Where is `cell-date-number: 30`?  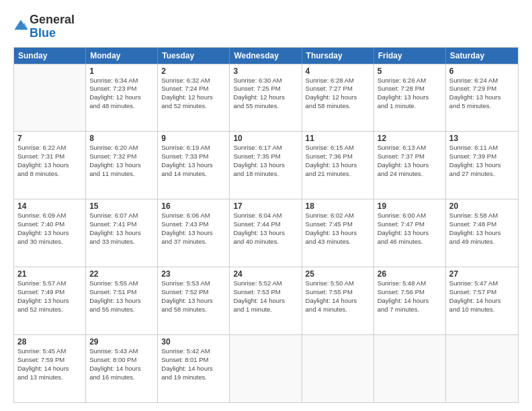
cell-date-number: 30 is located at coordinates (193, 342).